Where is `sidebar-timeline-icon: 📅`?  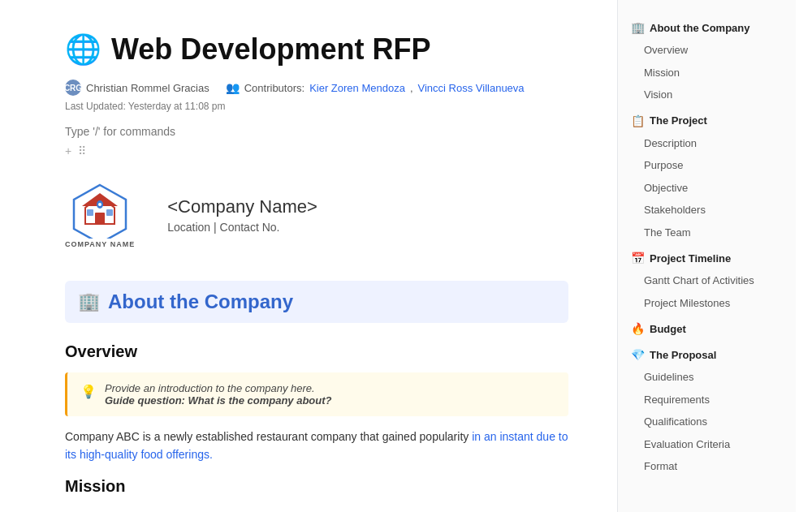 sidebar-timeline-icon: 📅 is located at coordinates (638, 258).